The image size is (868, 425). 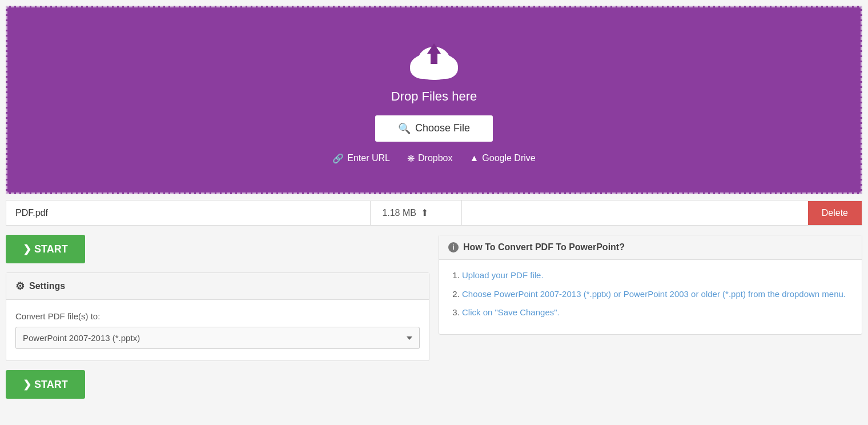 I want to click on settings-header: ⚙ Settings, so click(x=218, y=287).